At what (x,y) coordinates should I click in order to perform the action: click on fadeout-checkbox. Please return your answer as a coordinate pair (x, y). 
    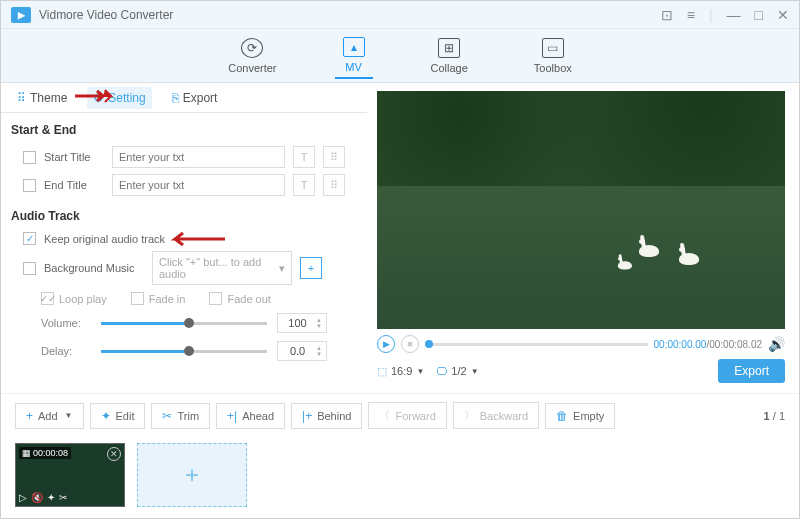
    Looking at the image, I should click on (216, 298).